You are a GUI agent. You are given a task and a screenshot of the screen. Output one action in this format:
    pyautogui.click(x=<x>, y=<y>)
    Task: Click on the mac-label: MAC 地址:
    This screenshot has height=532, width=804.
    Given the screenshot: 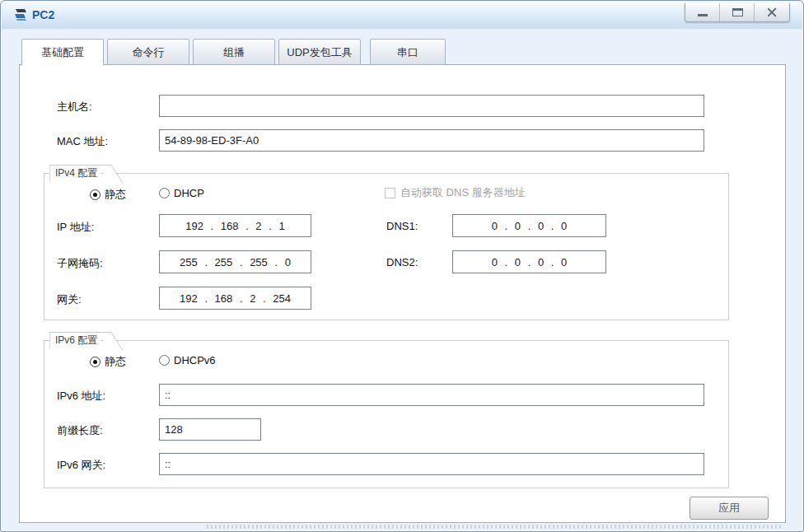 What is the action you would take?
    pyautogui.click(x=82, y=142)
    